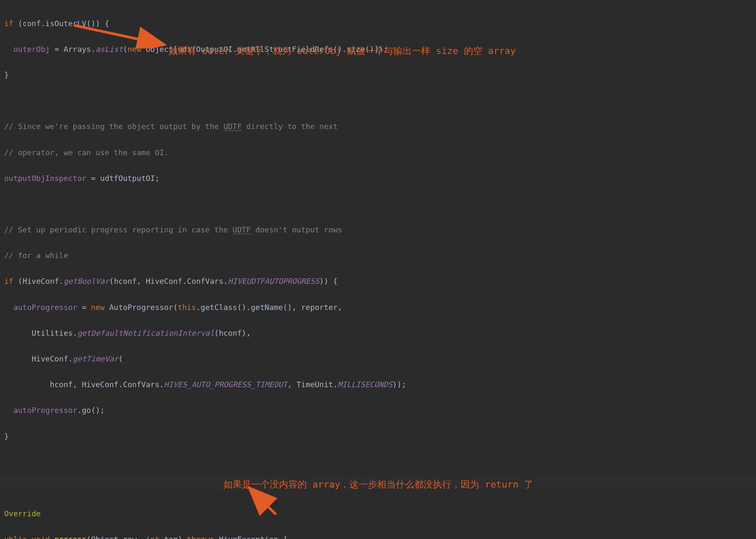 The width and height of the screenshot is (756, 539). Describe the element at coordinates (342, 51) in the screenshot. I see `annotation-text-1: 如果有 outer 关键字，就为 outerObj 赋值一个与输出一样 size…` at that location.